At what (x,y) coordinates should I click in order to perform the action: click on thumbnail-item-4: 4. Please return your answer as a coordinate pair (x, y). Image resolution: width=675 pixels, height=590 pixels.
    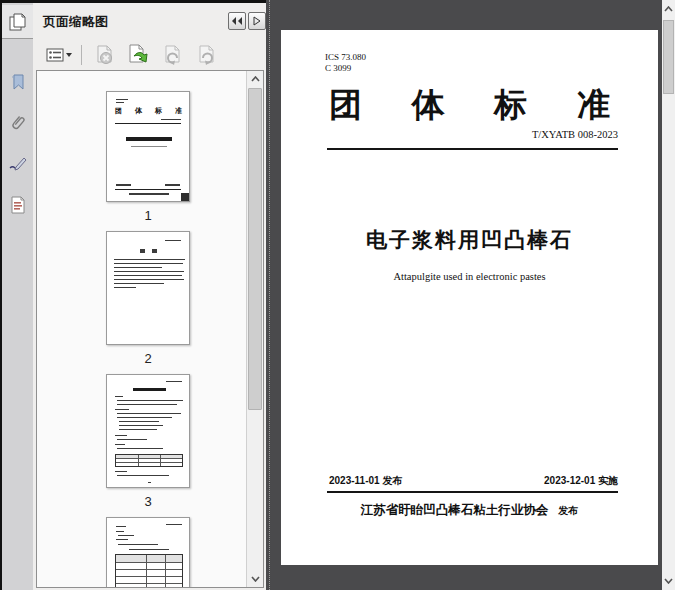
    Looking at the image, I should click on (176, 552).